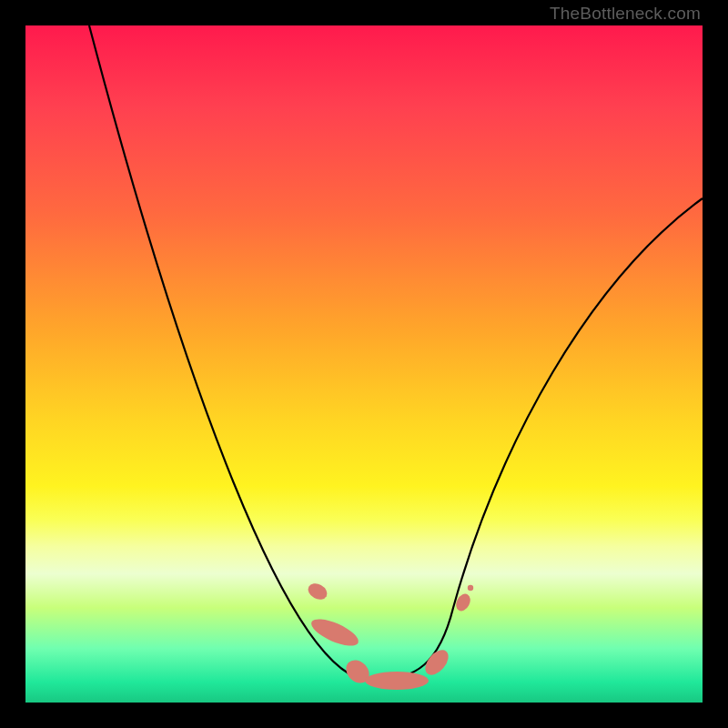 The image size is (728, 728). What do you see at coordinates (625, 14) in the screenshot?
I see `watermark-label: TheBottleneck.com` at bounding box center [625, 14].